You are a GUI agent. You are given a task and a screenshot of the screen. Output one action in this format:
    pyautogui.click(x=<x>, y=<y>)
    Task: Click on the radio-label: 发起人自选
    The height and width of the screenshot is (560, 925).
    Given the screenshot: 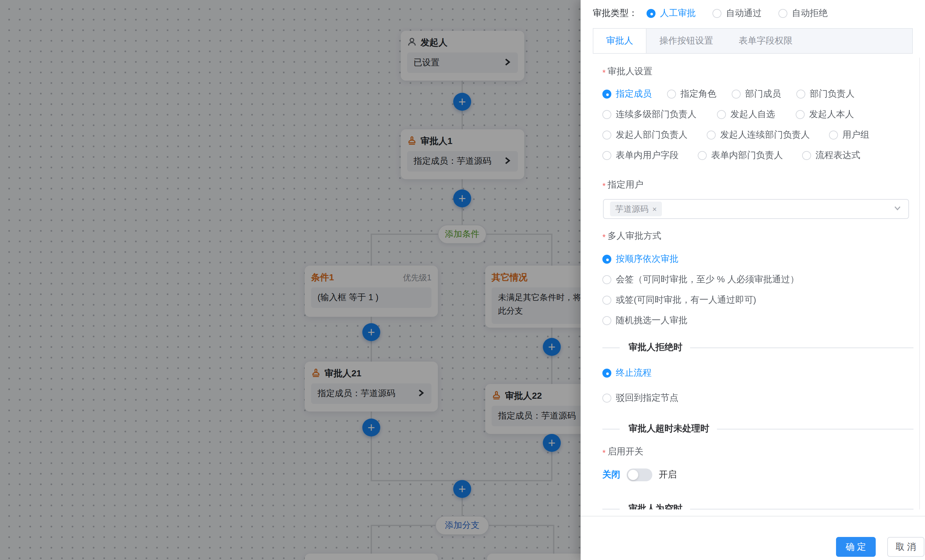 What is the action you would take?
    pyautogui.click(x=753, y=115)
    